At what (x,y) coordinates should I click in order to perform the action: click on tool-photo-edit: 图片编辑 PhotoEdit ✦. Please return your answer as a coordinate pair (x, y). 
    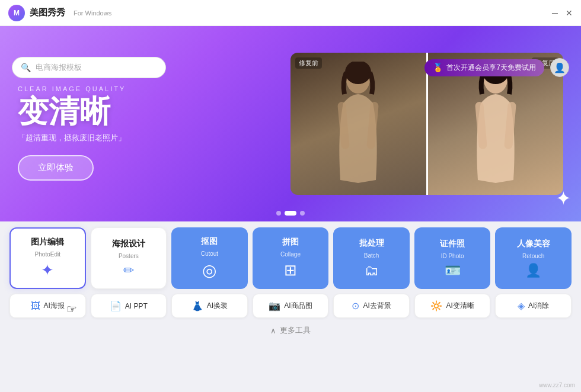
    Looking at the image, I should click on (47, 258).